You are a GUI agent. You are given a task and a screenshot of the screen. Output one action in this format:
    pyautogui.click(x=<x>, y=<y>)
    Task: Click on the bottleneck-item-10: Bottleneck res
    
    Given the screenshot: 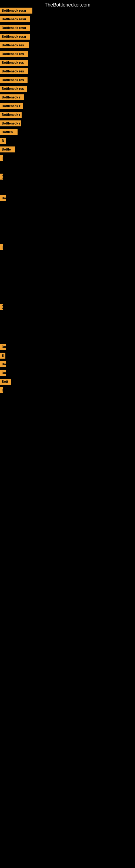 What is the action you would take?
    pyautogui.click(x=13, y=89)
    